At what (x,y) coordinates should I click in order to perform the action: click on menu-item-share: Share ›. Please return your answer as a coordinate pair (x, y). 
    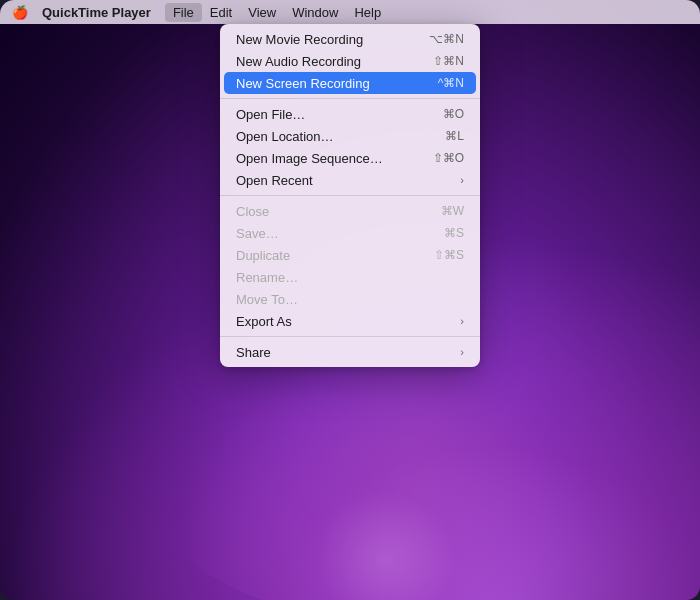
    Looking at the image, I should click on (350, 352).